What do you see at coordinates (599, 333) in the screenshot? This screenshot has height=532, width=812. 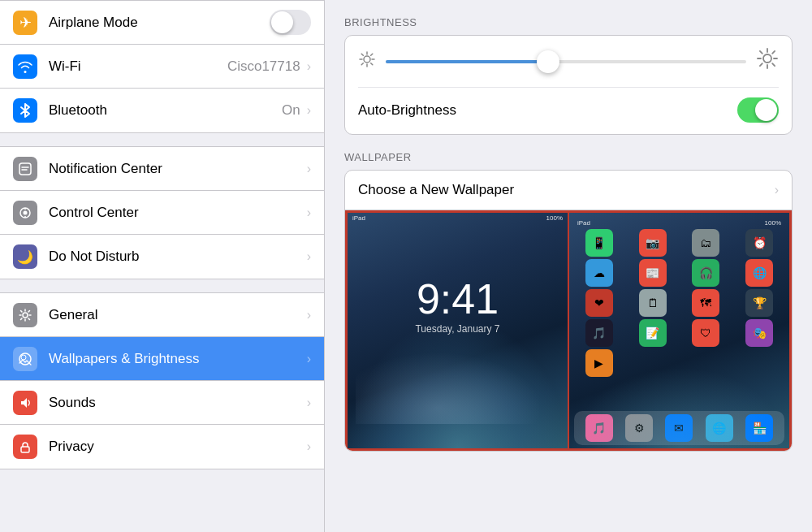 I see `app-icon-13: 🎵` at bounding box center [599, 333].